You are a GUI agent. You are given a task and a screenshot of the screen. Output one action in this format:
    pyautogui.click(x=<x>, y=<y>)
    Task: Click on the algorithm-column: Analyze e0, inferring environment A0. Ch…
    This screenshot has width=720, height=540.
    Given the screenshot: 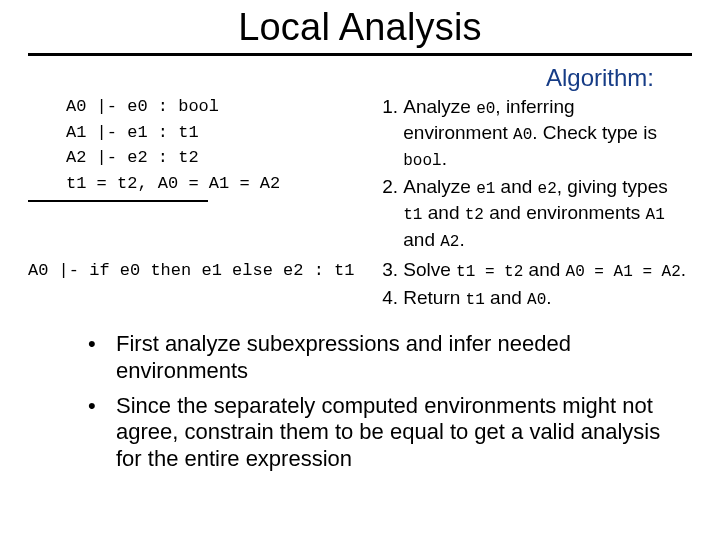 What is the action you would take?
    pyautogui.click(x=536, y=174)
    